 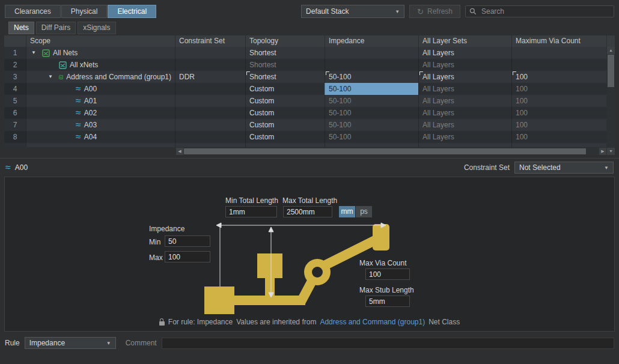 I want to click on scope-cell: ▼All Nets, so click(x=100, y=53).